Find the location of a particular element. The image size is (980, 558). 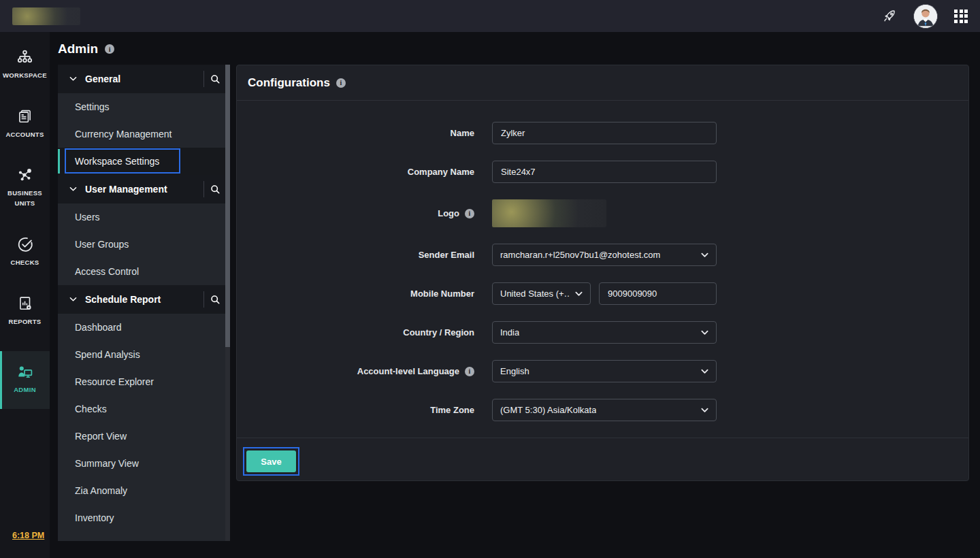

menu-item-label: Checks is located at coordinates (91, 409).